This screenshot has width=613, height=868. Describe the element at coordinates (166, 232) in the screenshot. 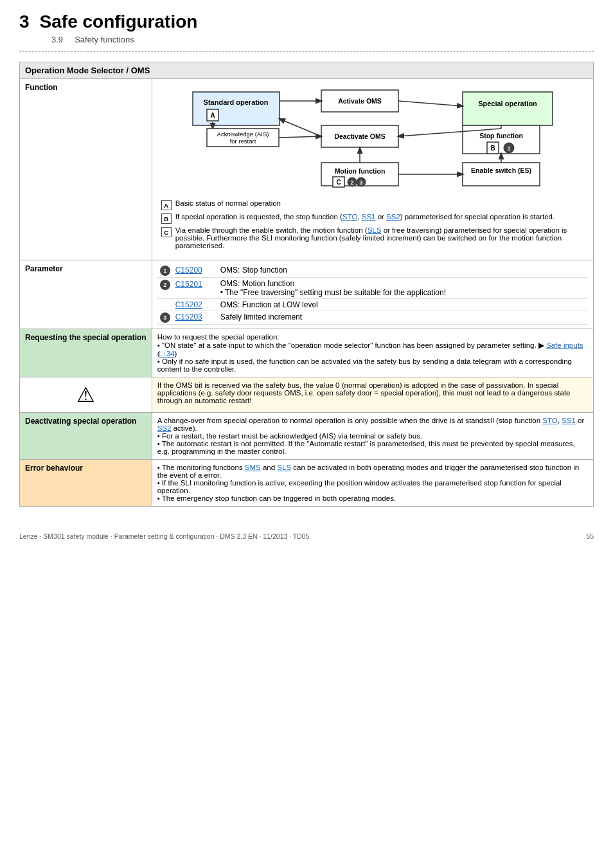

I see `badge-c: C` at that location.